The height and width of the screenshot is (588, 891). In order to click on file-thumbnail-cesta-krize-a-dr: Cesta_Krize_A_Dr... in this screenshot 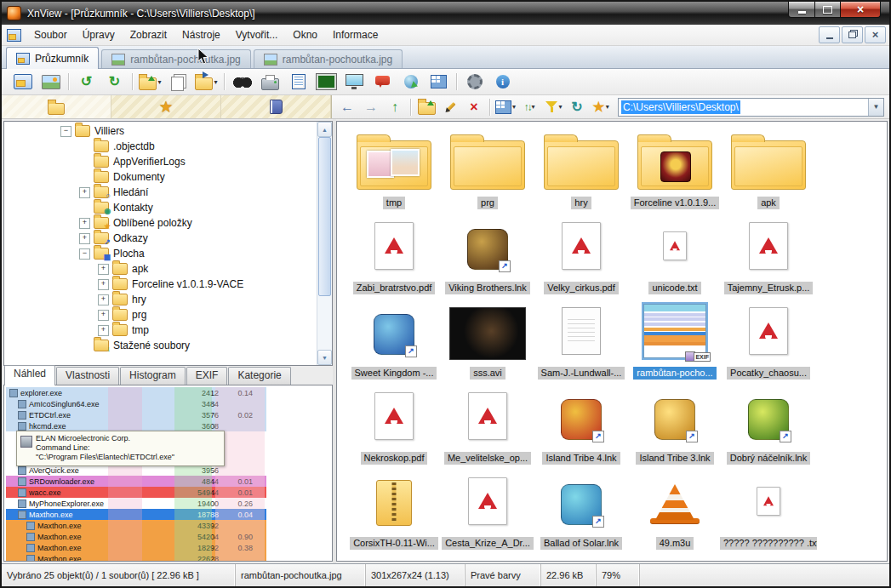, I will do `click(488, 510)`.